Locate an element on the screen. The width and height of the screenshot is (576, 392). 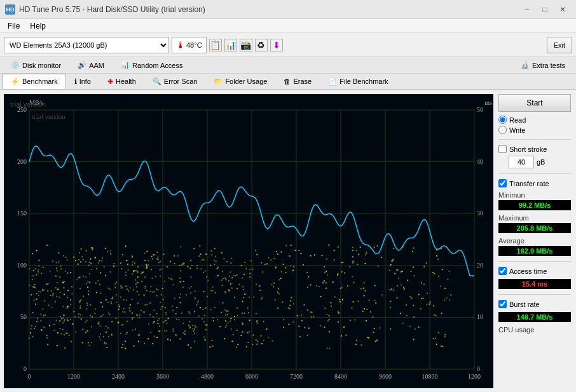
minimum-label: Minimun is located at coordinates (535, 195).